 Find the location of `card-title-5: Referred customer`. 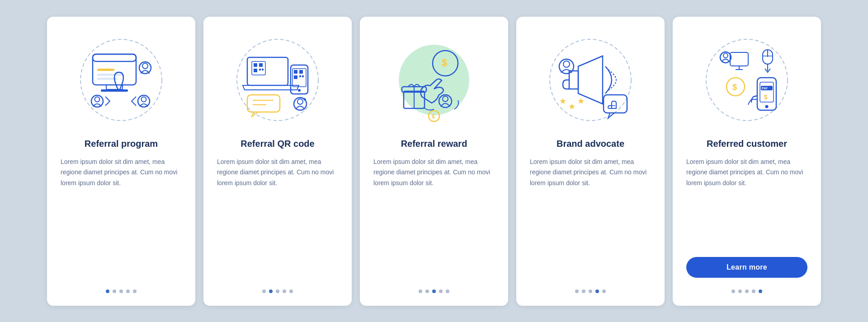

card-title-5: Referred customer is located at coordinates (747, 144).